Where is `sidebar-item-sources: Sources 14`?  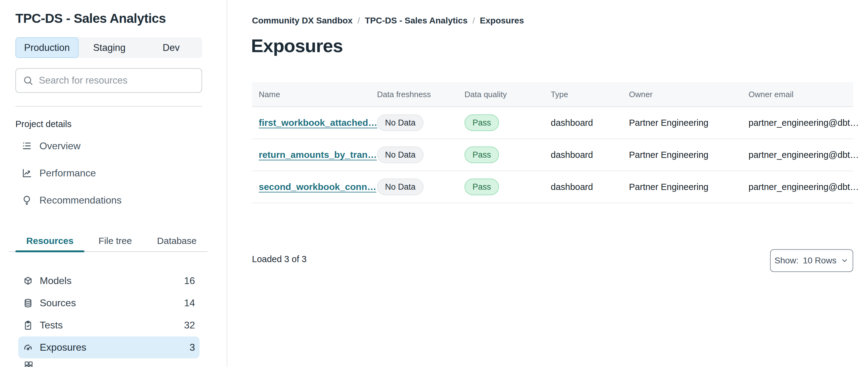 sidebar-item-sources: Sources 14 is located at coordinates (109, 303).